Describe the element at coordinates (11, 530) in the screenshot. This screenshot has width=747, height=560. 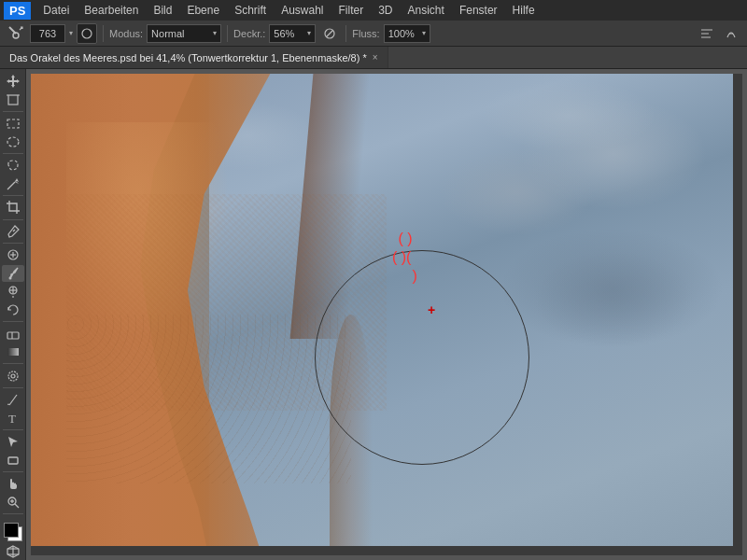
I see `foreground-color-swatch` at that location.